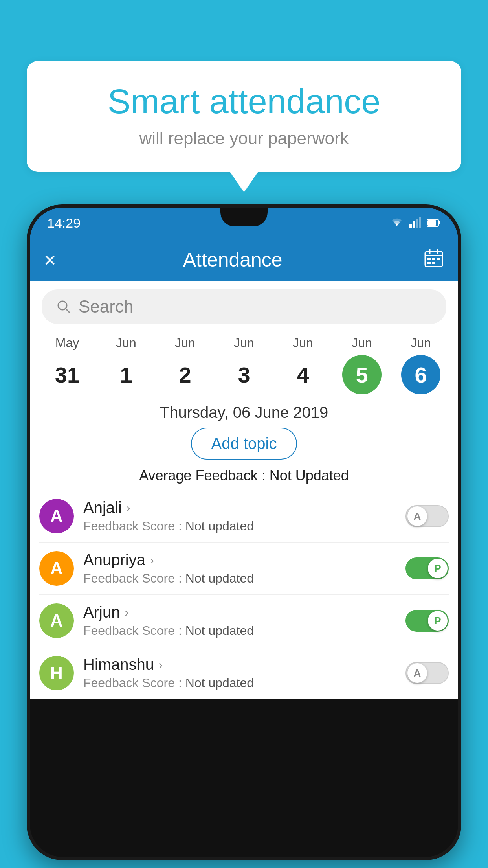  Describe the element at coordinates (57, 516) in the screenshot. I see `student-avatar-0: A` at that location.